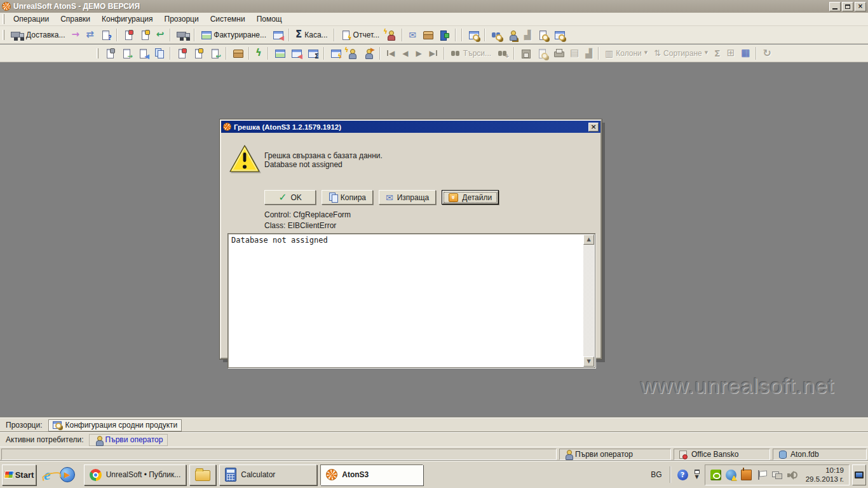  Describe the element at coordinates (746, 475) in the screenshot. I see `building-icon` at that location.